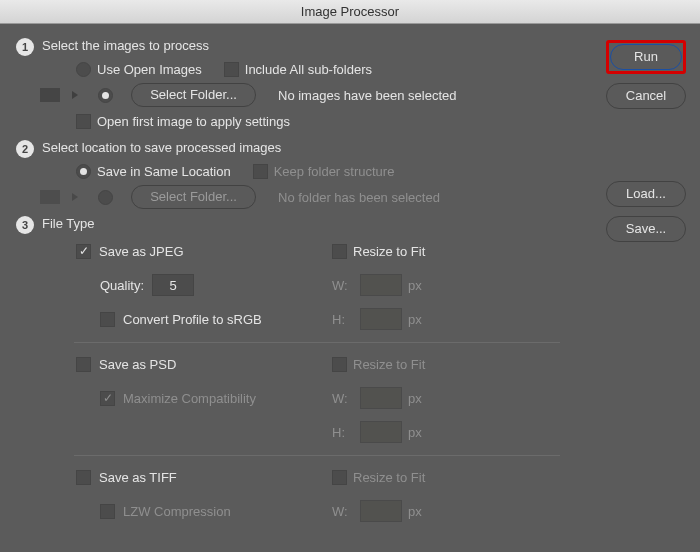  What do you see at coordinates (84, 478) in the screenshot?
I see `save-tiff-checkbox` at bounding box center [84, 478].